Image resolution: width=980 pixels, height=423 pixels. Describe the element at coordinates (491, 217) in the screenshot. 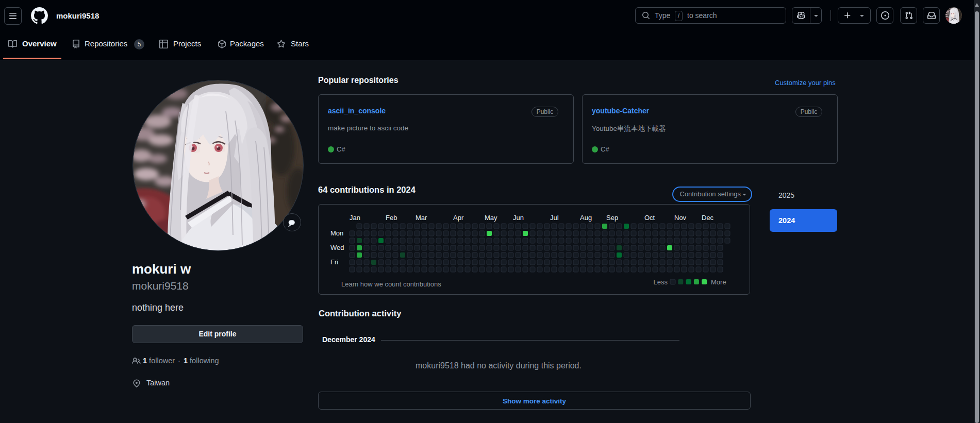

I see `svg-text: May` at that location.